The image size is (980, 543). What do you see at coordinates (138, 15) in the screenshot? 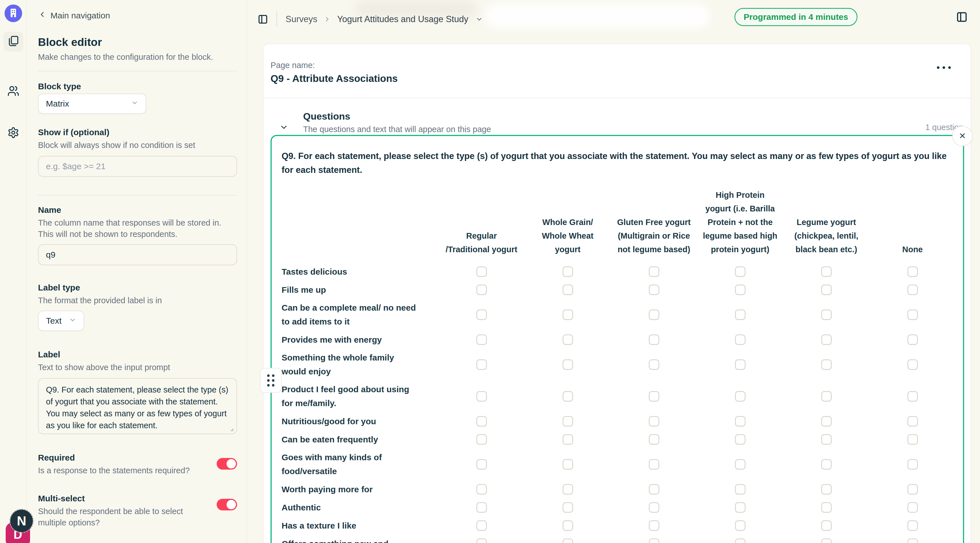
I see `back-to-main-navigation: Main navigation` at bounding box center [138, 15].